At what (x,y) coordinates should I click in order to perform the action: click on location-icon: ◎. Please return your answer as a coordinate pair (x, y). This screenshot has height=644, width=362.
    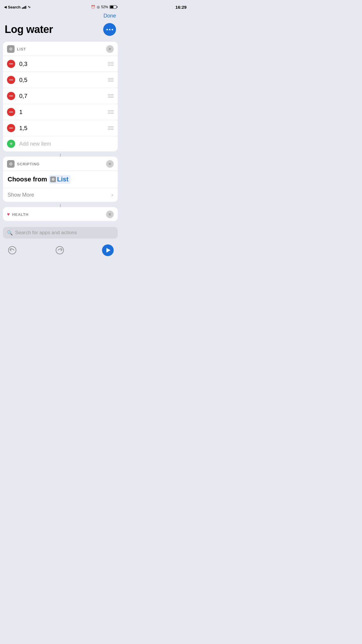
    Looking at the image, I should click on (98, 7).